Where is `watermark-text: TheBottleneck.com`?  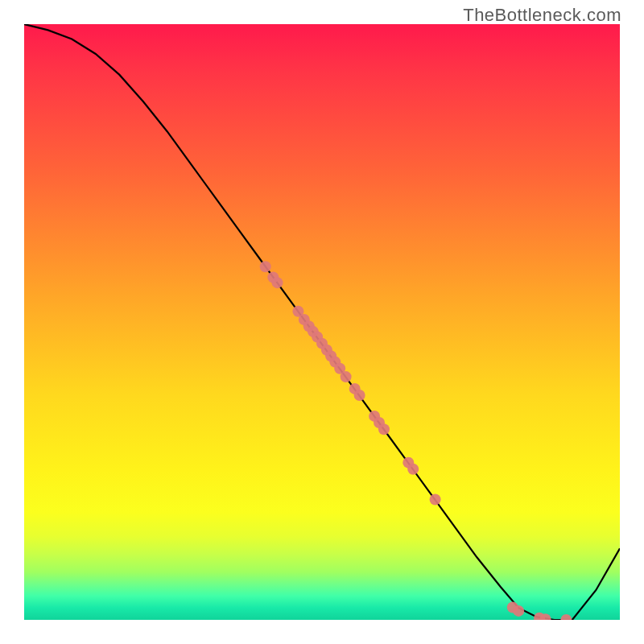 watermark-text: TheBottleneck.com is located at coordinates (543, 15).